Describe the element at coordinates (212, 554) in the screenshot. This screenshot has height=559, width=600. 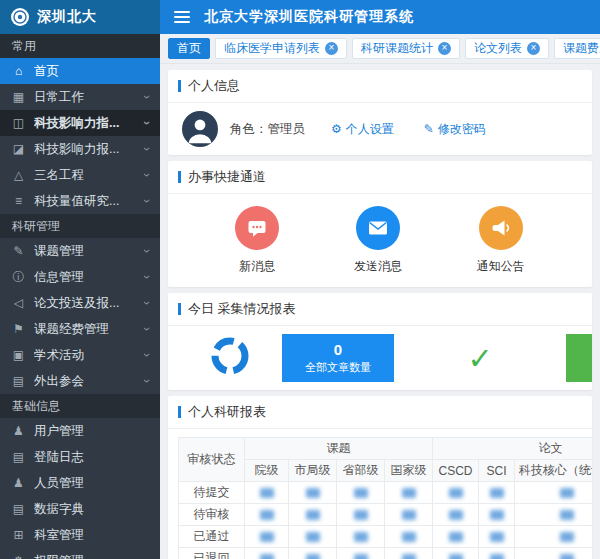
I see `status-cell: 已退回` at that location.